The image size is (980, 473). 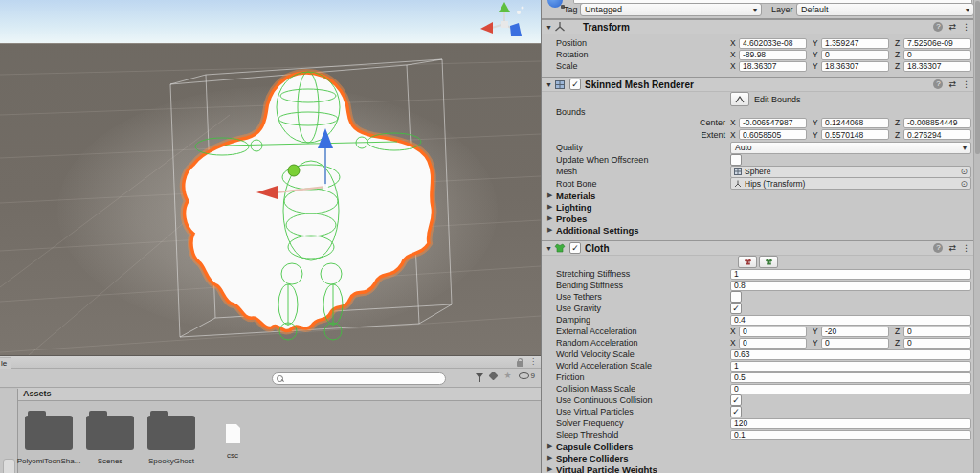 What do you see at coordinates (526, 375) in the screenshot?
I see `hidden-packages-toggle: 9` at bounding box center [526, 375].